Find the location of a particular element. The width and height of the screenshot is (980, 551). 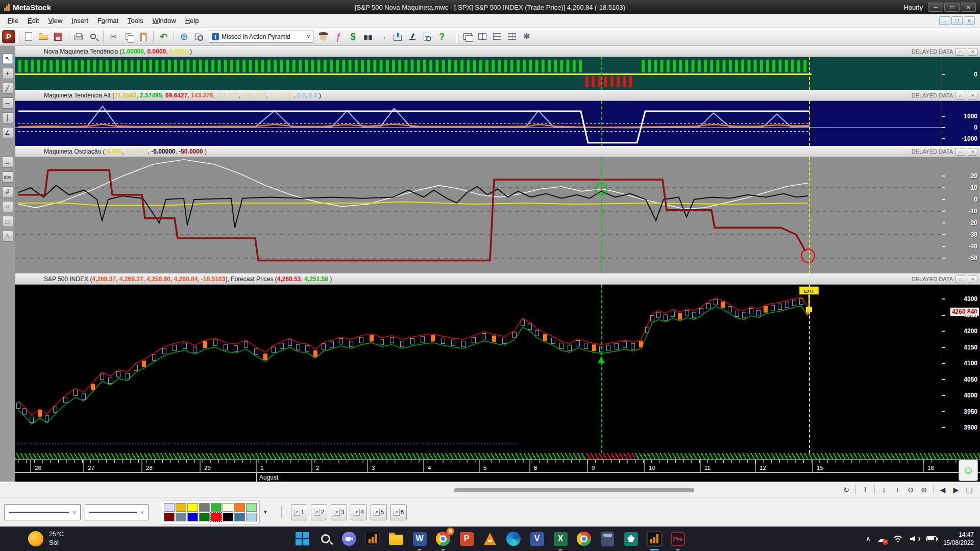

panel-tendencia-alt-chart: 10000-1000 is located at coordinates (498, 123).